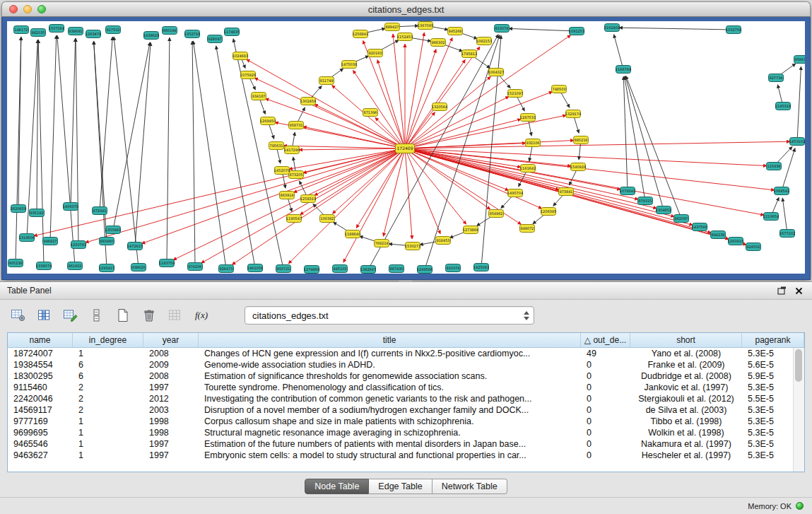  What do you see at coordinates (800, 59) in the screenshot?
I see `graph-node: 958614` at bounding box center [800, 59].